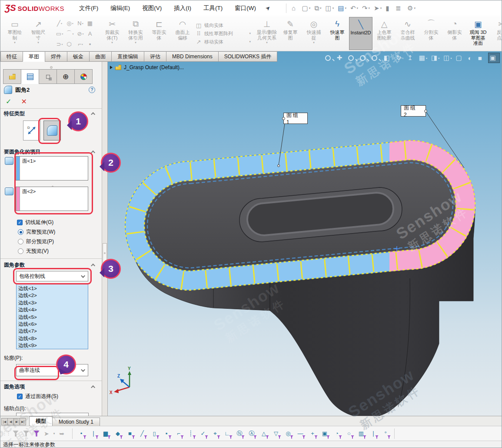 The width and height of the screenshot is (502, 448). I want to click on selection-filter-icon: ╱, so click(142, 434).